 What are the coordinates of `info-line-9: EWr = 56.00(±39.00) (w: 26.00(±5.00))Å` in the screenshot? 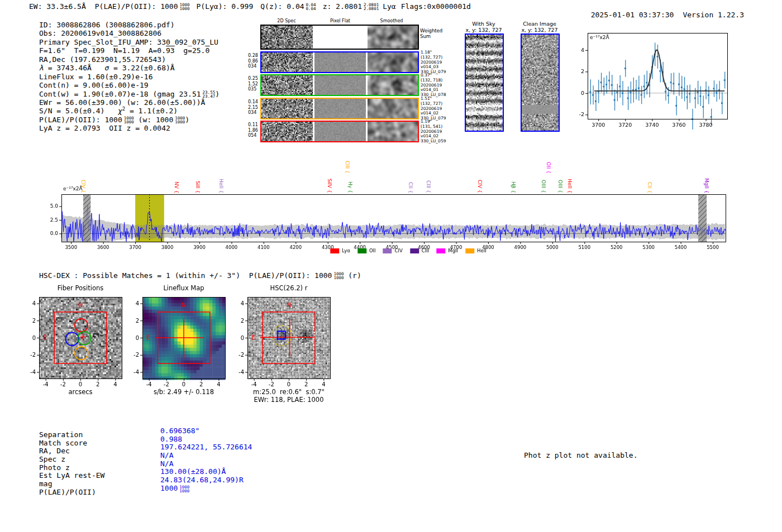 It's located at (130, 103).